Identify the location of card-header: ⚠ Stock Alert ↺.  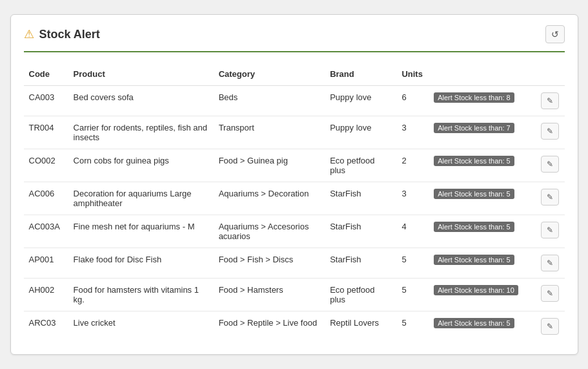
(294, 39).